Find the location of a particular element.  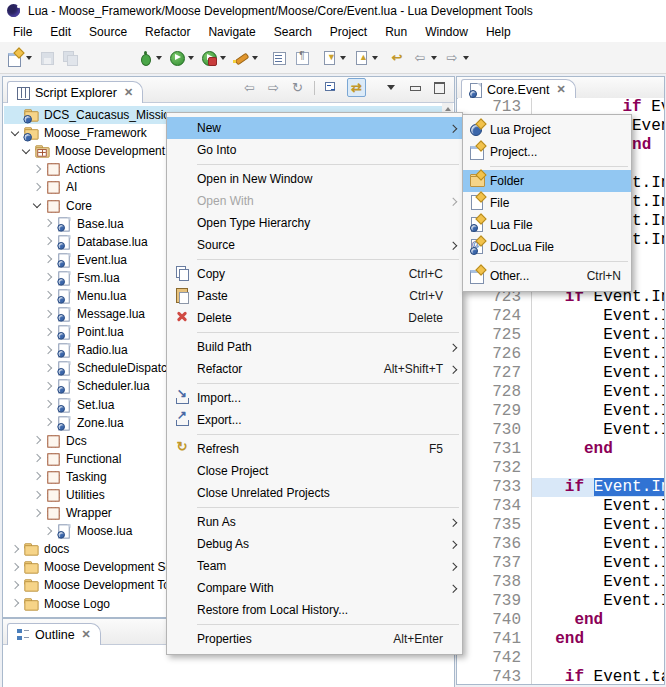

menu-item-lua-project: Lua Project is located at coordinates (547, 130).